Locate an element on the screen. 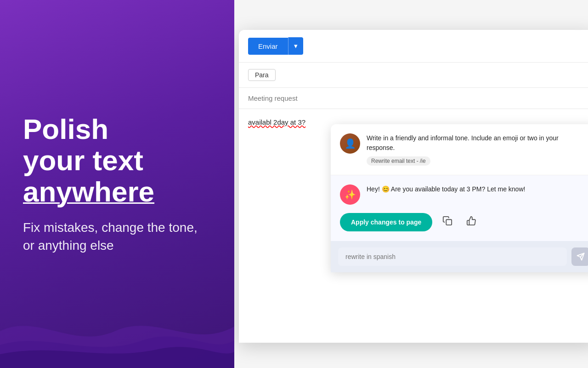  user-message-text: Write in a friendly and informal tone. I… is located at coordinates (477, 143).